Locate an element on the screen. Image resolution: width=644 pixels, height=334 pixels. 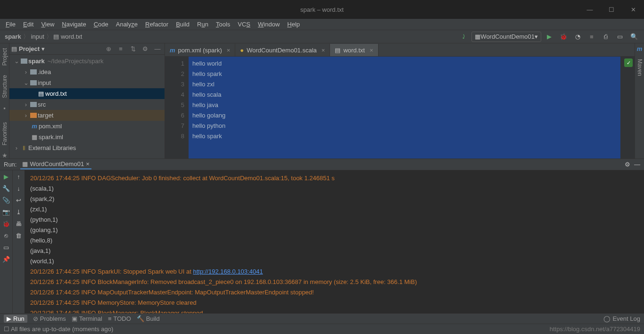
menu-vcs: VCS is located at coordinates (244, 25).